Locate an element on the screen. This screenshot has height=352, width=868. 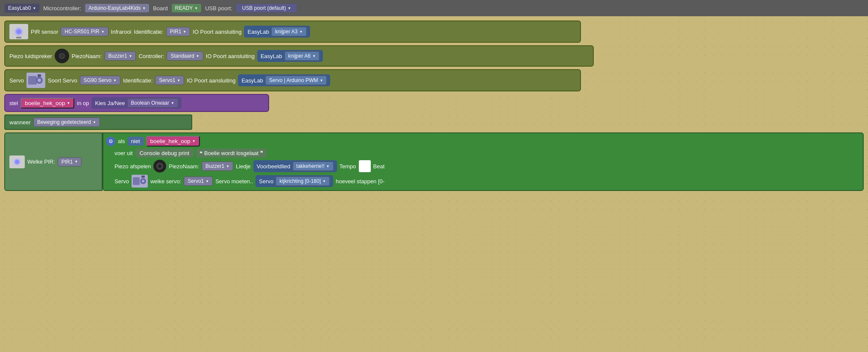
welke-pir-block: Welke PIR: PIR1 is located at coordinates (53, 161).